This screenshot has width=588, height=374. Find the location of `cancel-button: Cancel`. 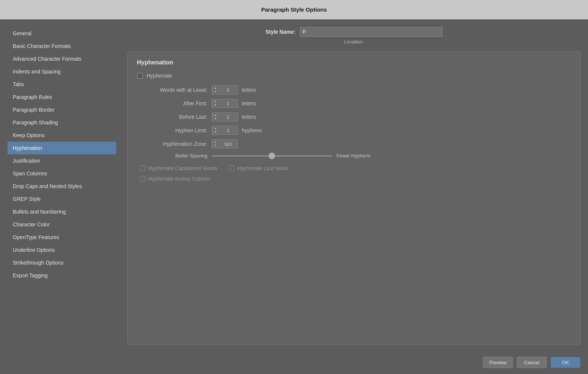

cancel-button: Cancel is located at coordinates (532, 362).